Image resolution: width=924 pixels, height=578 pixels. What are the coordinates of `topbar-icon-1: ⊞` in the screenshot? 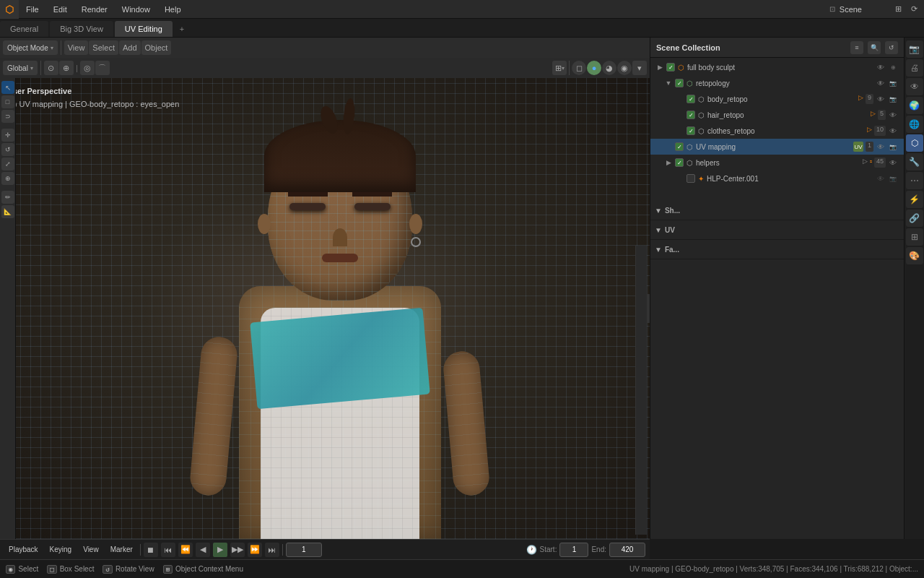 It's located at (898, 9).